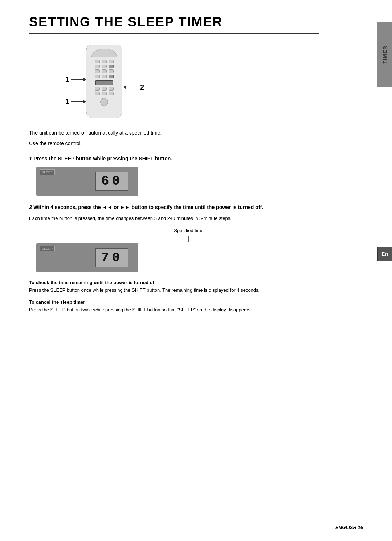 The width and height of the screenshot is (392, 541). I want to click on specified-time-arrow-icon: |, so click(189, 239).